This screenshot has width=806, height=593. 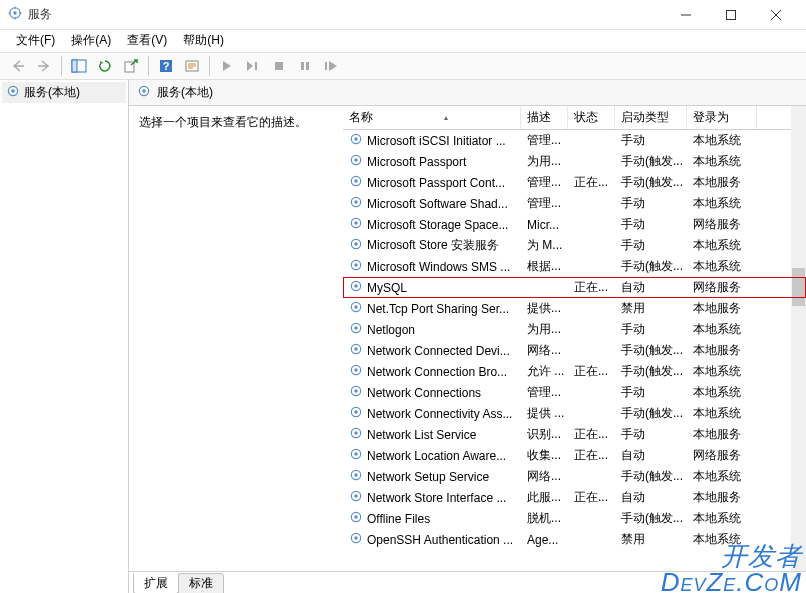 What do you see at coordinates (544, 118) in the screenshot?
I see `col-header-desc: 描述` at bounding box center [544, 118].